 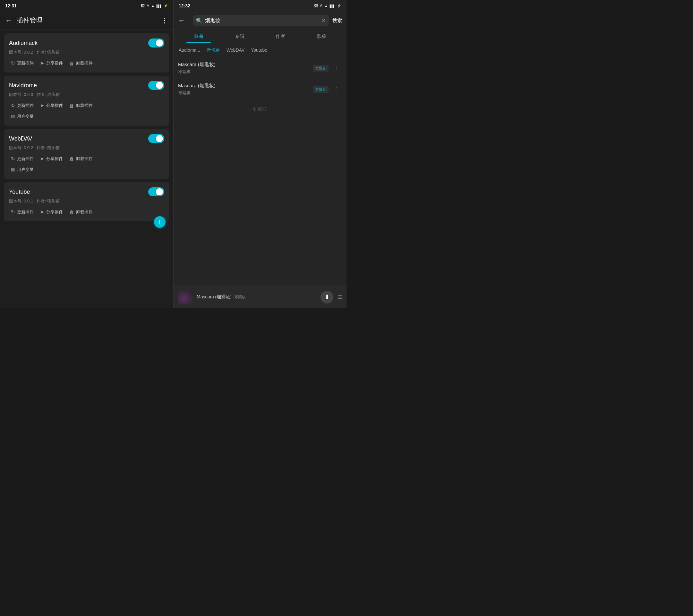 I want to click on update-plugin-navidrome: ↻ 更新插件, so click(x=22, y=106).